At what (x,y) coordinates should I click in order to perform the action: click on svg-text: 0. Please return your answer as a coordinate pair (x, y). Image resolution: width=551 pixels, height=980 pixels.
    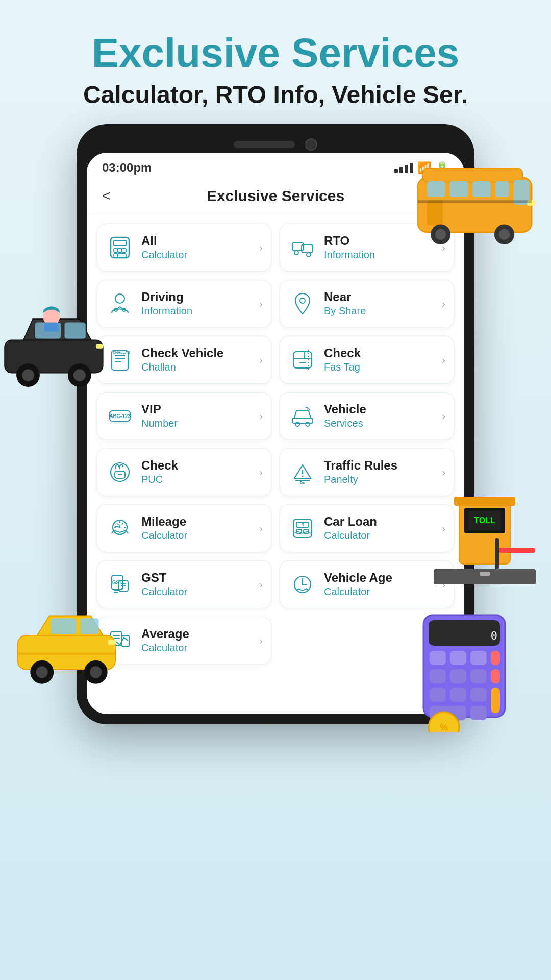
    Looking at the image, I should click on (494, 636).